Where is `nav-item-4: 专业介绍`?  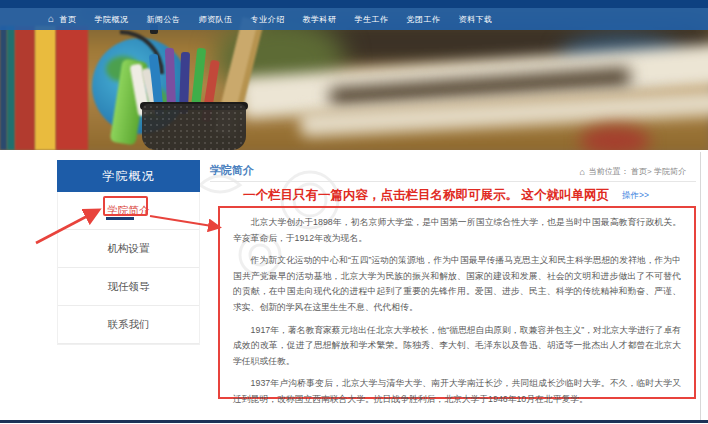
nav-item-4: 专业介绍 is located at coordinates (268, 20).